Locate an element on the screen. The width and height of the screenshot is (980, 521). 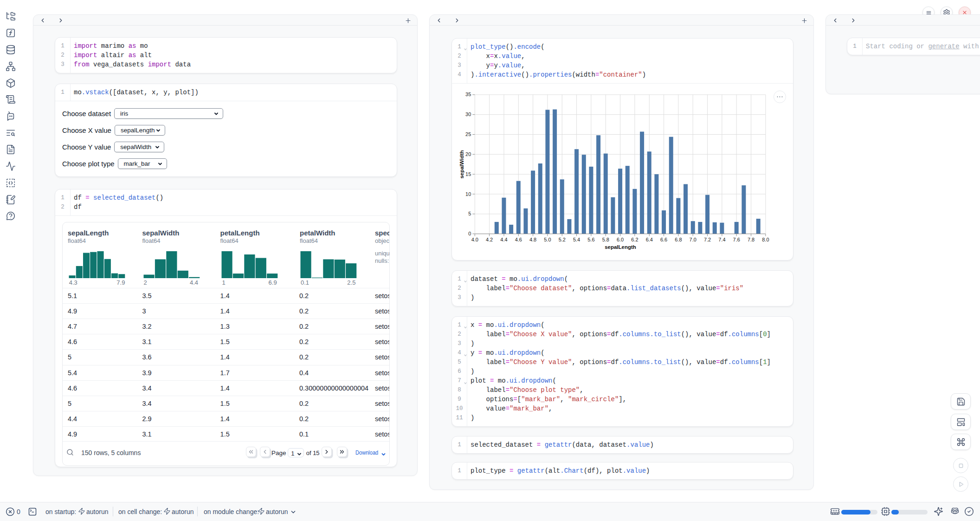
svg-text: 20 is located at coordinates (468, 154).